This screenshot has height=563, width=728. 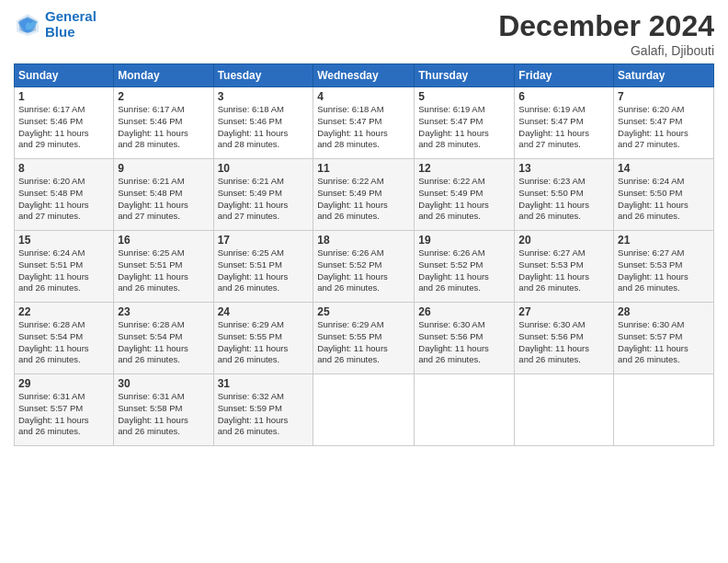 What do you see at coordinates (664, 97) in the screenshot?
I see `day-number: 7` at bounding box center [664, 97].